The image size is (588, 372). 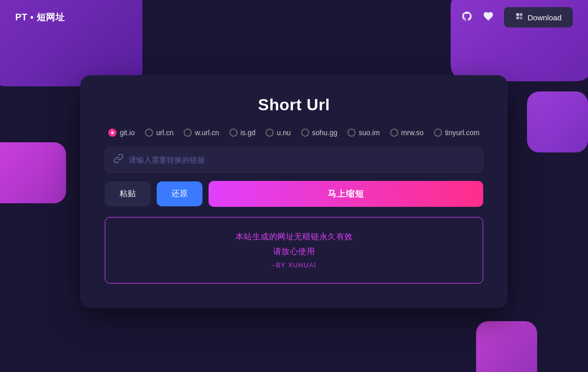 I want to click on radio-mrw-so, so click(x=394, y=133).